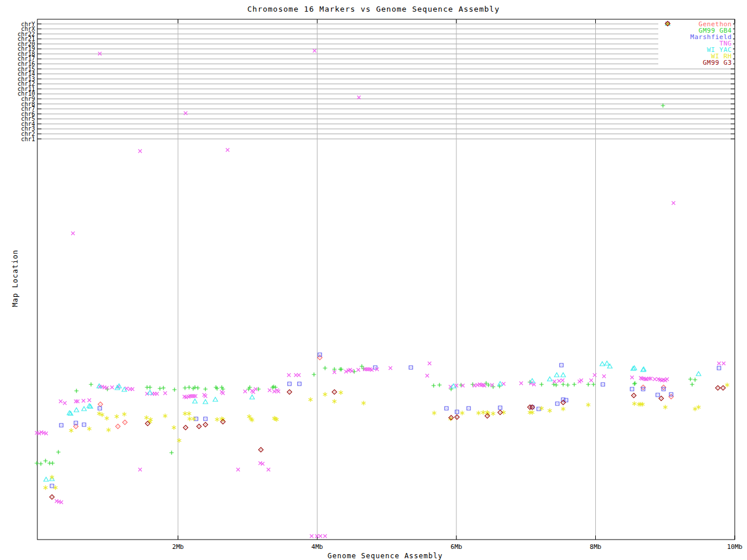 The width and height of the screenshot is (747, 560). Describe the element at coordinates (696, 43) in the screenshot. I see `legend: GenethonGM99 GB4MarshfieldTNGWI YACWI RH…` at that location.